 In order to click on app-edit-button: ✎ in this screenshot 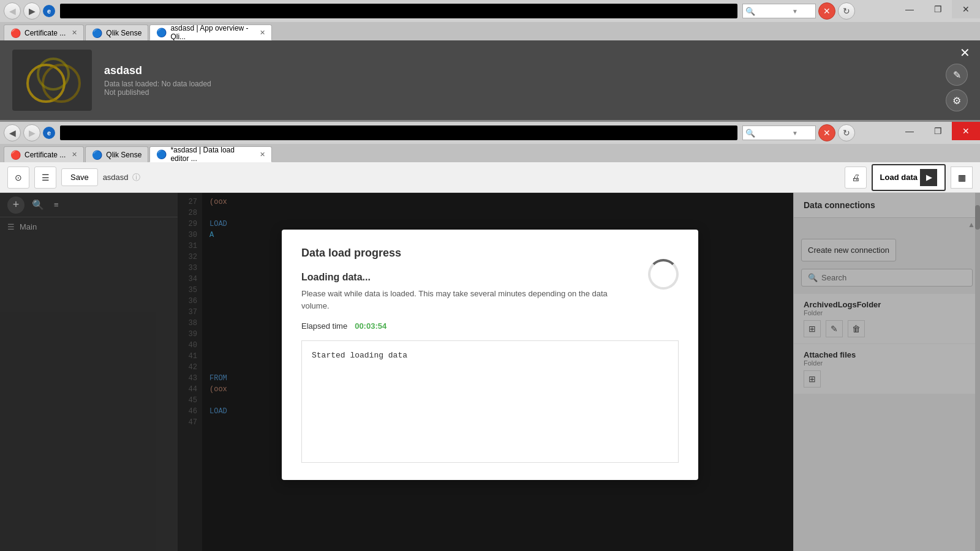, I will do `click(957, 75)`.